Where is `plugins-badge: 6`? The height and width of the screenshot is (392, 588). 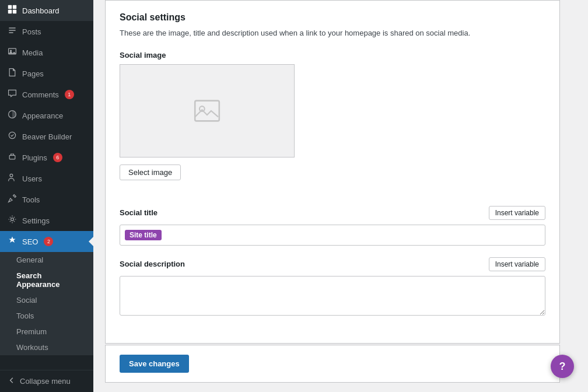
plugins-badge: 6 is located at coordinates (58, 158).